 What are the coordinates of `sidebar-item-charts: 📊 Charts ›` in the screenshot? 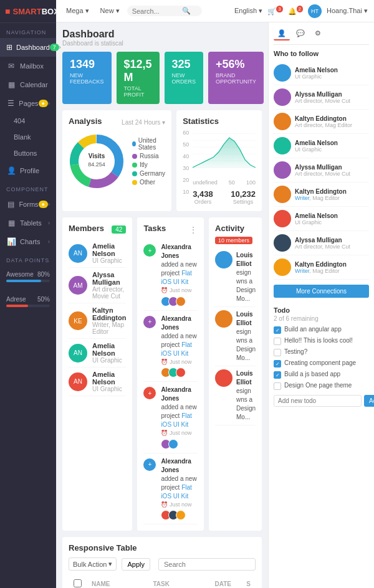 It's located at (28, 242).